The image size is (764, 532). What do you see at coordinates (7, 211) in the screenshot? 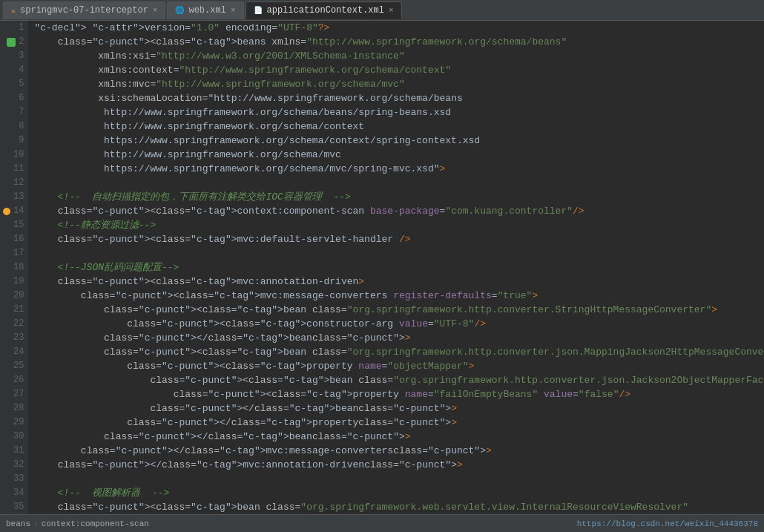
I see `gutter-warning-icon` at bounding box center [7, 211].